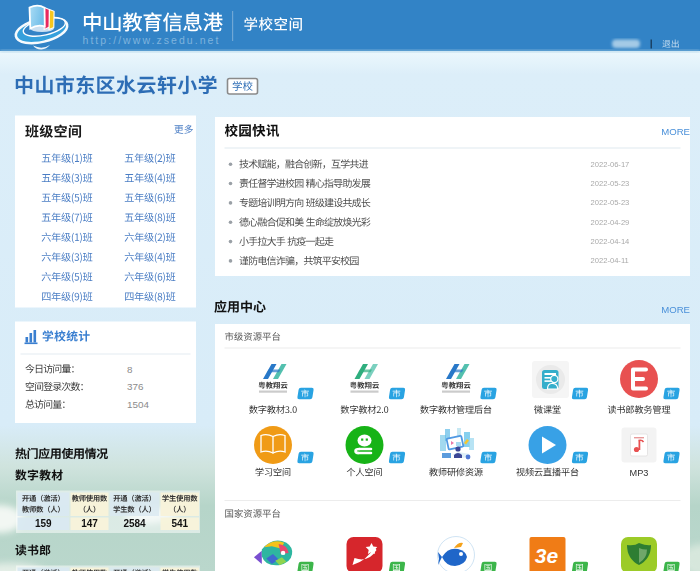  I want to click on svg-text: 1504, so click(138, 404).